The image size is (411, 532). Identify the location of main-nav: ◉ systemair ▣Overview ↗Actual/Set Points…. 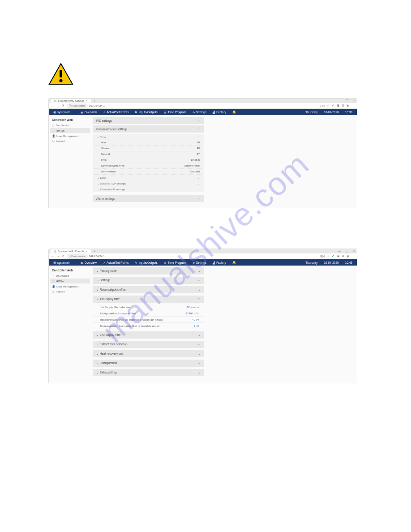
(203, 262).